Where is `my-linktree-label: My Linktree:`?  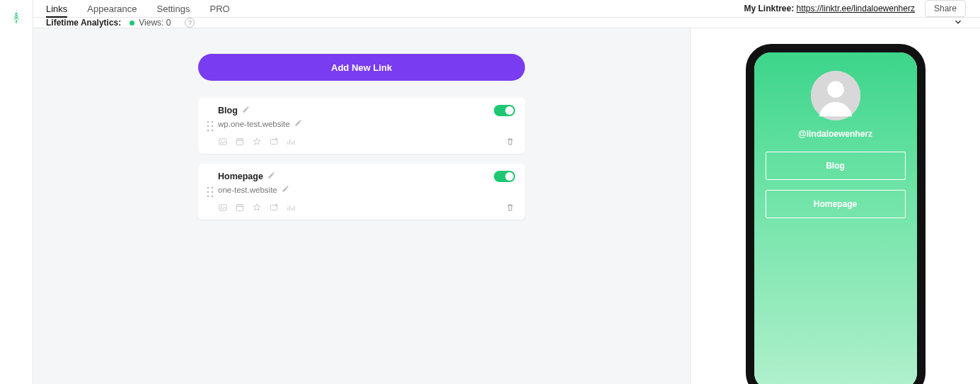
my-linktree-label: My Linktree: is located at coordinates (770, 9).